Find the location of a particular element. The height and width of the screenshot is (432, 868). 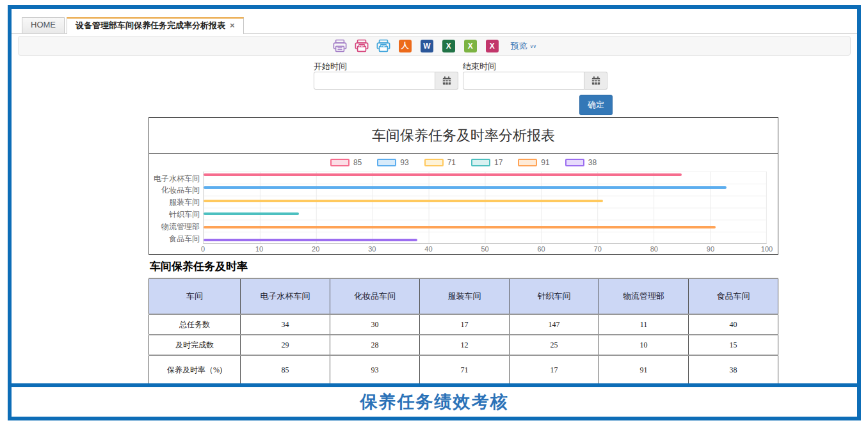

toolbar: PDF PDF 人WXXX 预览 ∨∨ is located at coordinates (434, 46).